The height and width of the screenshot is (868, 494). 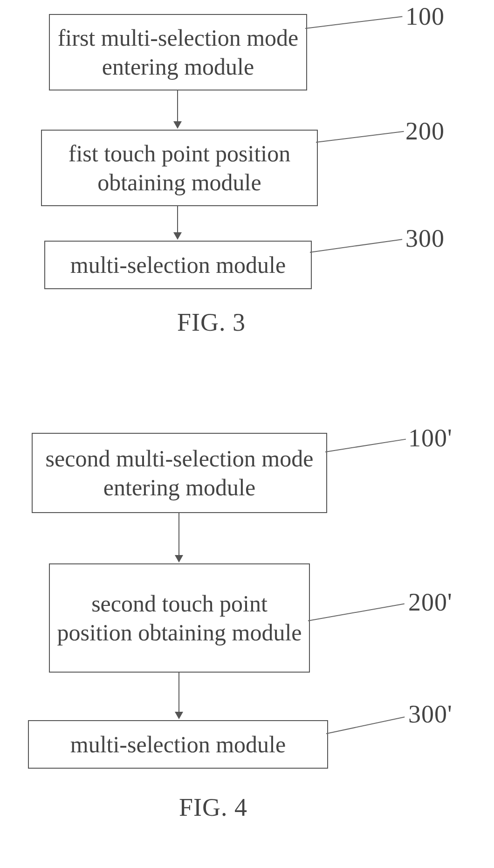 I want to click on fig3-box-200-text: fist touch point position obtaining modu…, so click(x=179, y=168).